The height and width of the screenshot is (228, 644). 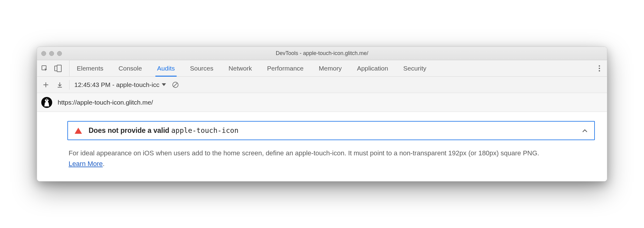 What do you see at coordinates (58, 68) in the screenshot?
I see `device-toolbar-icon` at bounding box center [58, 68].